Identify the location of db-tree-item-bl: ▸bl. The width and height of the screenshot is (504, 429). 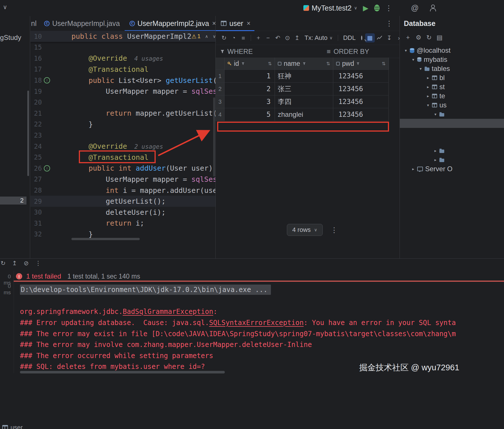
(452, 78).